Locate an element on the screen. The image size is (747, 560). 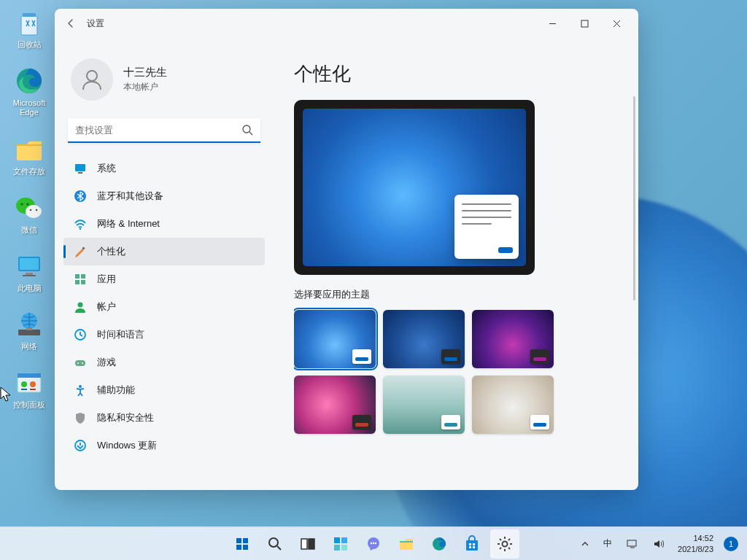
accessibility-icon is located at coordinates (80, 390).